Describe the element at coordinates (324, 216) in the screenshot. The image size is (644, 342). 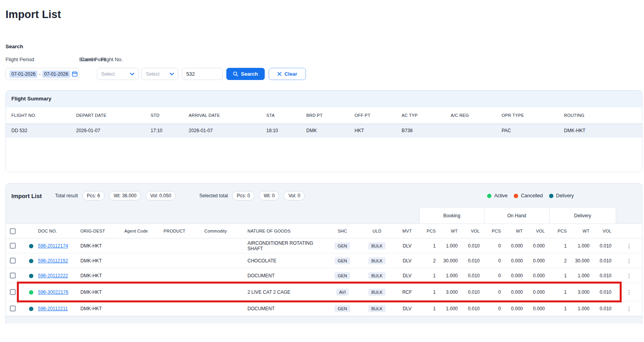
I see `group-header-row: Booking On Hand Delivery` at that location.